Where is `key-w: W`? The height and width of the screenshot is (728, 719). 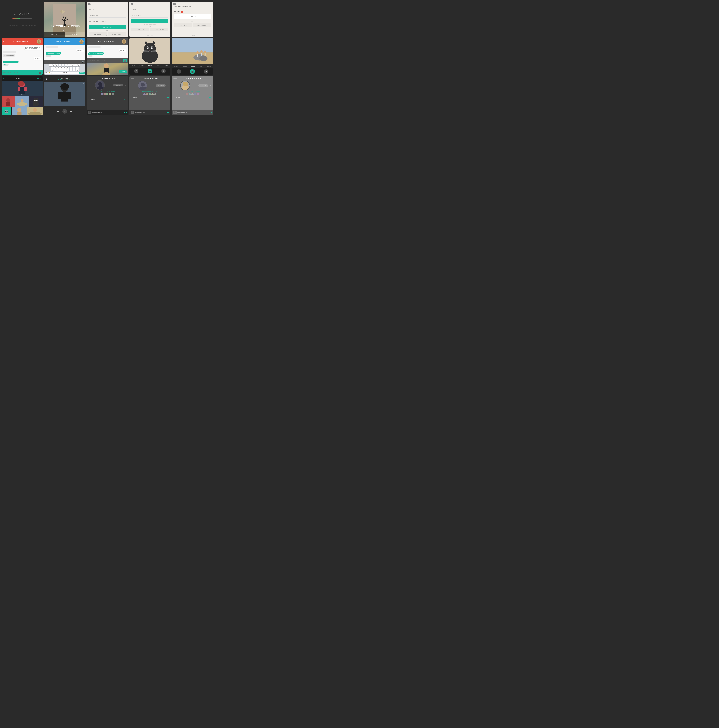 key-w: W is located at coordinates (54, 66).